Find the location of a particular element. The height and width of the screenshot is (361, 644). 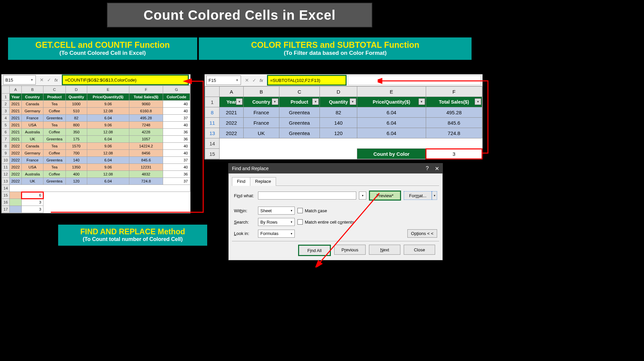

result-cell: 6 is located at coordinates (32, 195).